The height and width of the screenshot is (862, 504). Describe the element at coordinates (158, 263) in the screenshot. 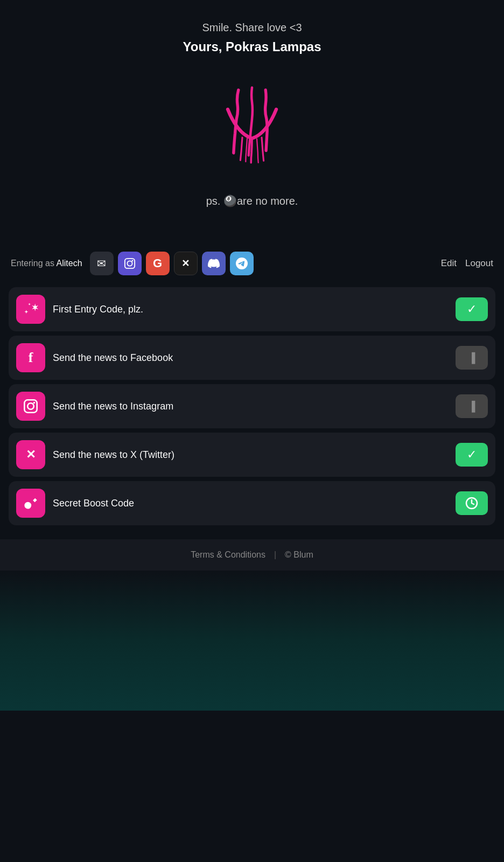

I see `google-social-icon: G` at that location.